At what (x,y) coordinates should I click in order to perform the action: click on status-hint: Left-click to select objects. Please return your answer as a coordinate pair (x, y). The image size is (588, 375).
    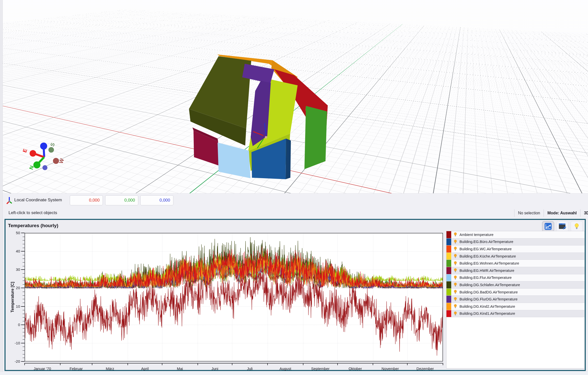
    Looking at the image, I should click on (33, 213).